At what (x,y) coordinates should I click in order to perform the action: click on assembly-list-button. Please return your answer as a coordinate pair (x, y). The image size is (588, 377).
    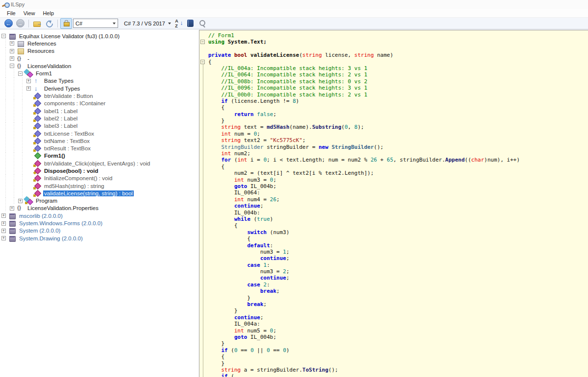
    Looking at the image, I should click on (191, 24).